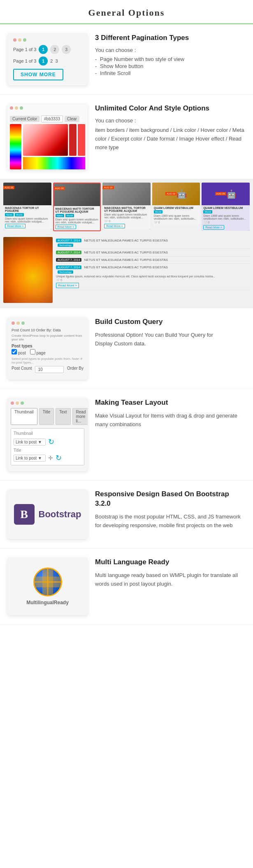 The height and width of the screenshot is (868, 253). I want to click on teaser-title: Making Teaser Layout, so click(170, 403).